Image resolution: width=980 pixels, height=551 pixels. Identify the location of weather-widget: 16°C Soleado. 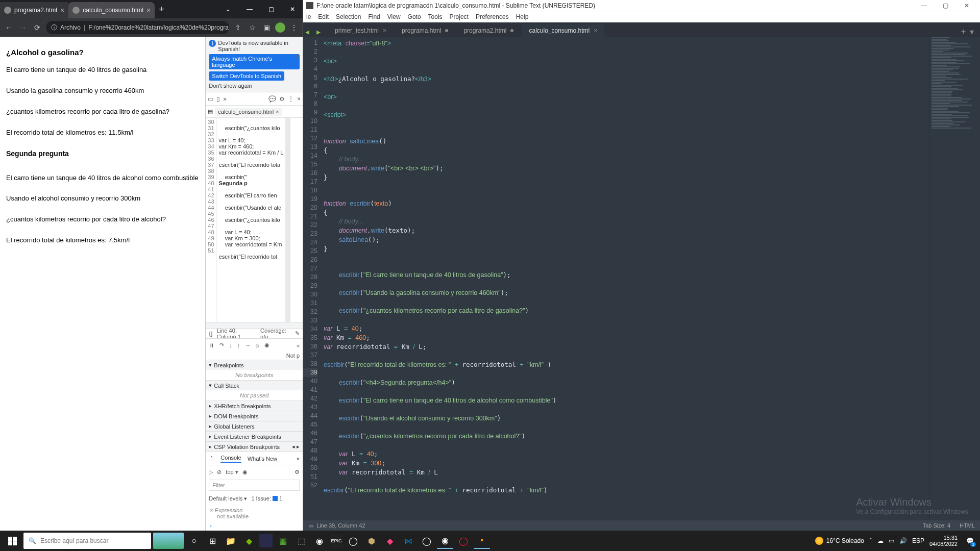
(840, 541).